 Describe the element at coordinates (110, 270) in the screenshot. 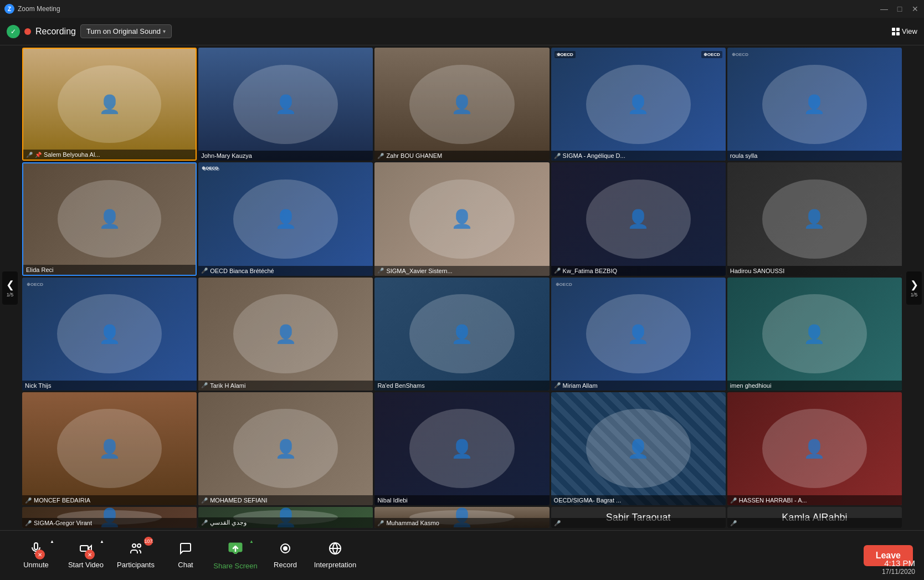

I see `participant-name-6: Elida Reci` at that location.